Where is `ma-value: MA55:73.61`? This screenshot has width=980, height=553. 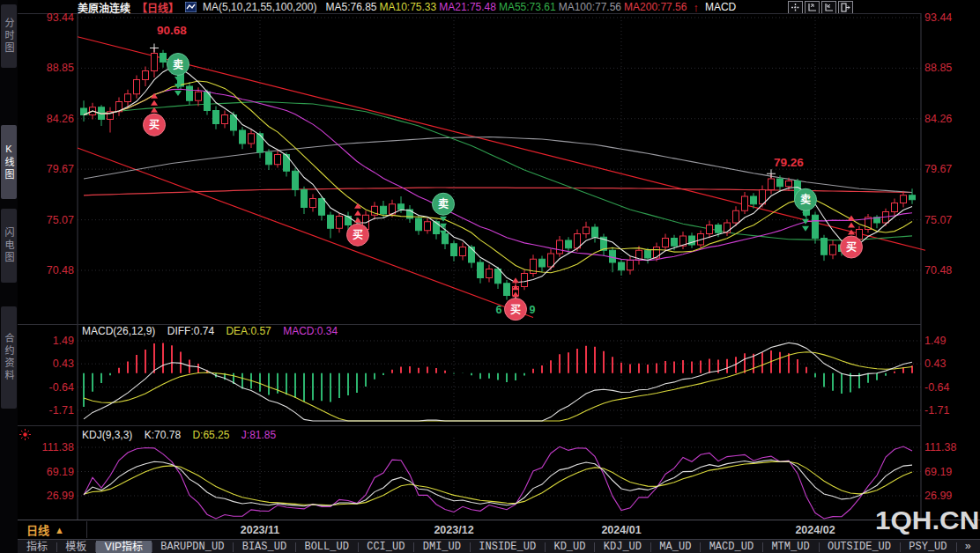
ma-value: MA55:73.61 is located at coordinates (527, 7).